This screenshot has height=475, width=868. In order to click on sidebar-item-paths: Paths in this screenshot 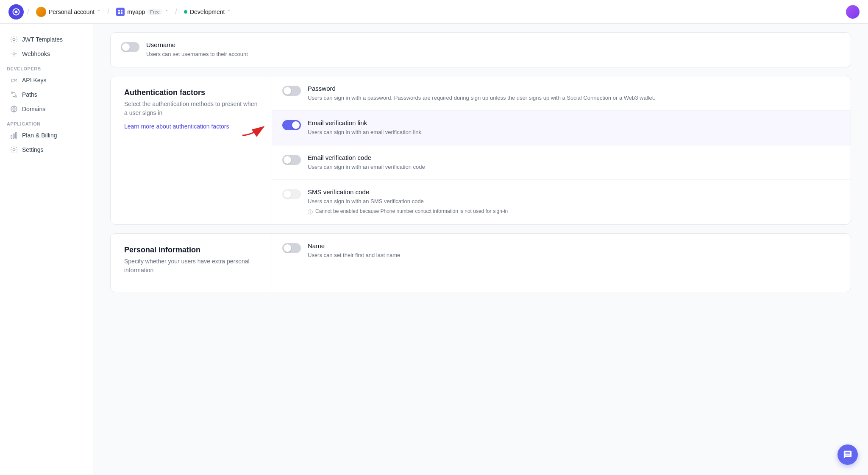, I will do `click(47, 95)`.